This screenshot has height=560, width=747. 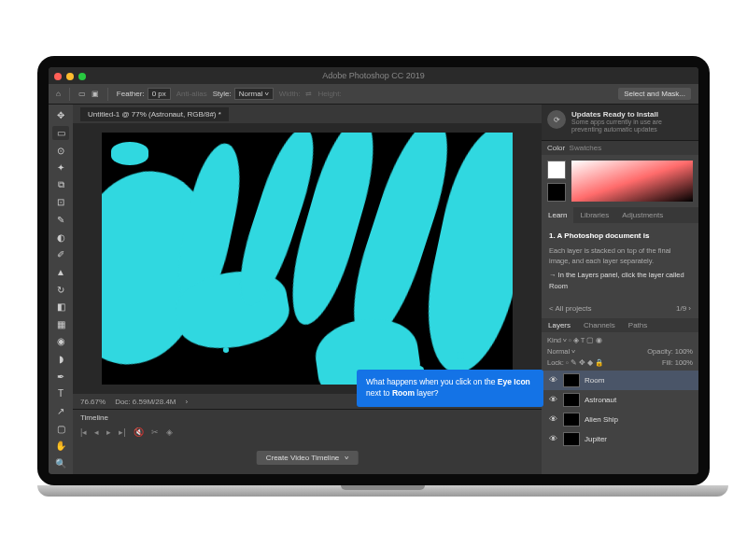 What do you see at coordinates (61, 220) in the screenshot?
I see `eyedropper-tool-icon: ✎` at bounding box center [61, 220].